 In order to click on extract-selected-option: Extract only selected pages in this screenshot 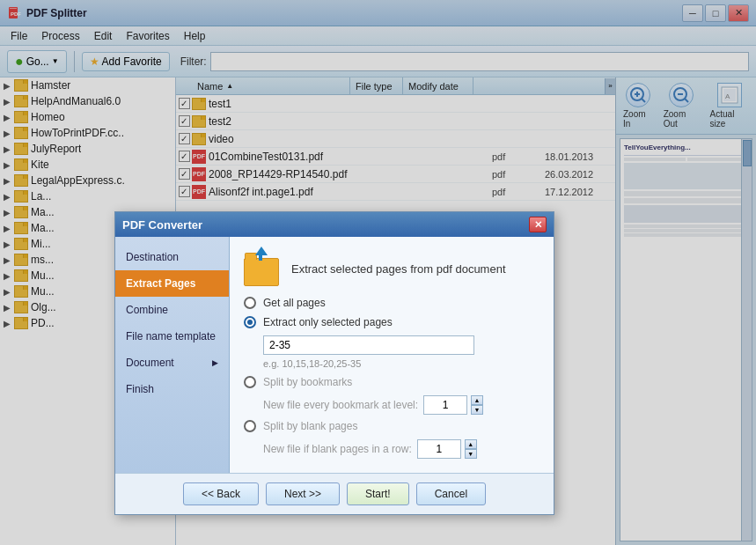, I will do `click(392, 322)`.